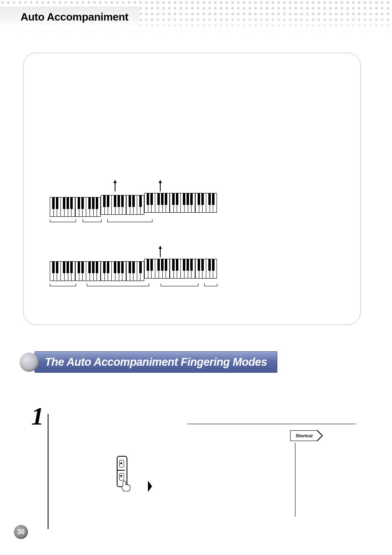 Image resolution: width=392 pixels, height=555 pixels. What do you see at coordinates (126, 486) in the screenshot?
I see `hand-press-icon` at bounding box center [126, 486].